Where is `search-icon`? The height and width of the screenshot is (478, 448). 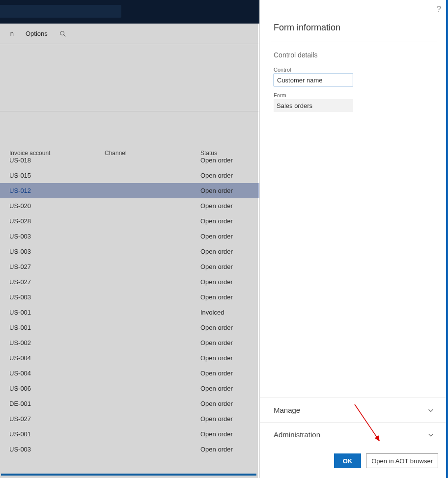
search-icon is located at coordinates (63, 34).